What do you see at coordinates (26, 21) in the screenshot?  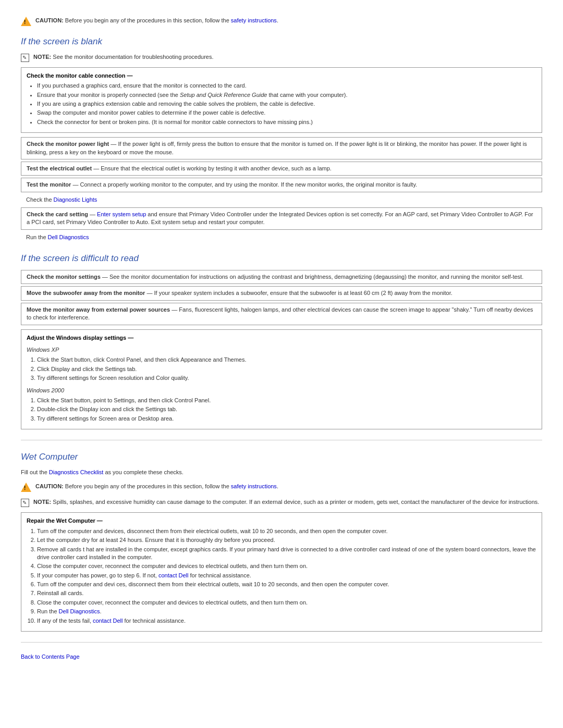 I see `caution-icon-top` at bounding box center [26, 21].